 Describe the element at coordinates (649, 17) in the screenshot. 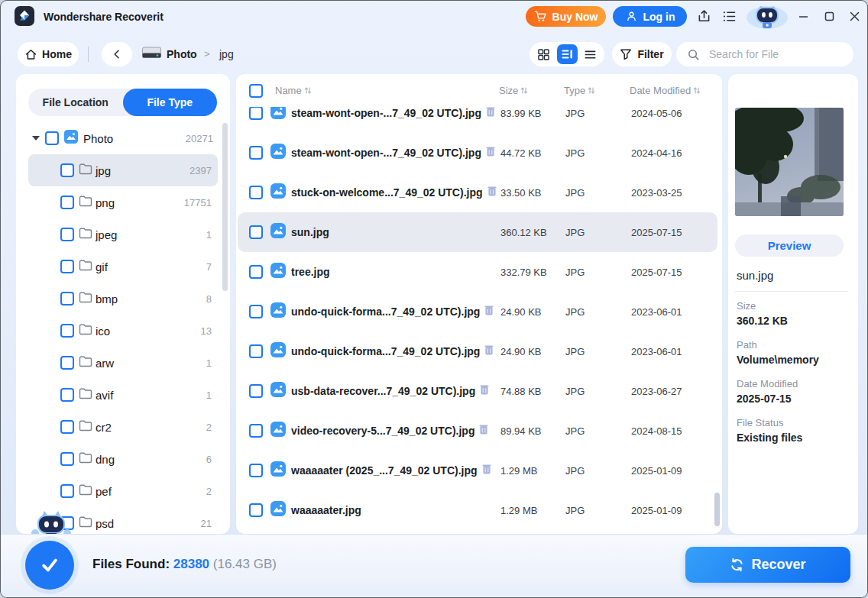

I see `log-in-button: Log in` at that location.